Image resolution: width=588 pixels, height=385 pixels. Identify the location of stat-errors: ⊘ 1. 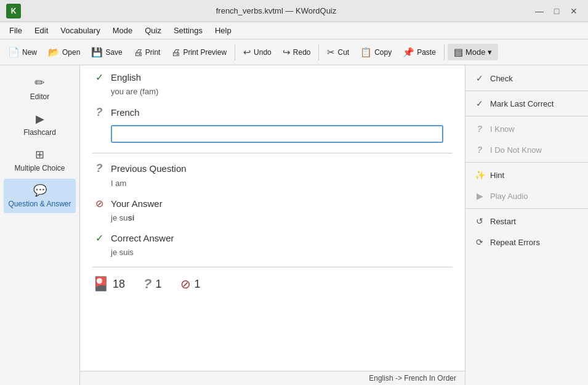
(191, 284).